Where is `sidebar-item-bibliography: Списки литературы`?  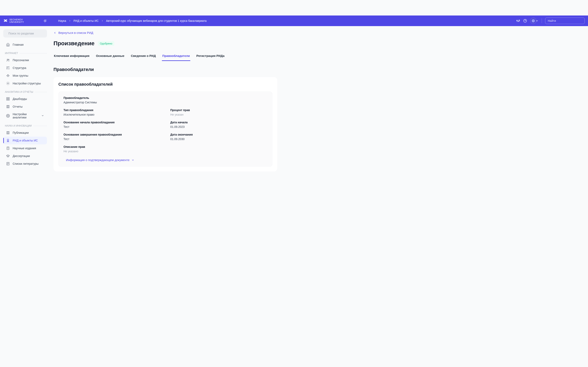 sidebar-item-bibliography: Списки литературы is located at coordinates (25, 164).